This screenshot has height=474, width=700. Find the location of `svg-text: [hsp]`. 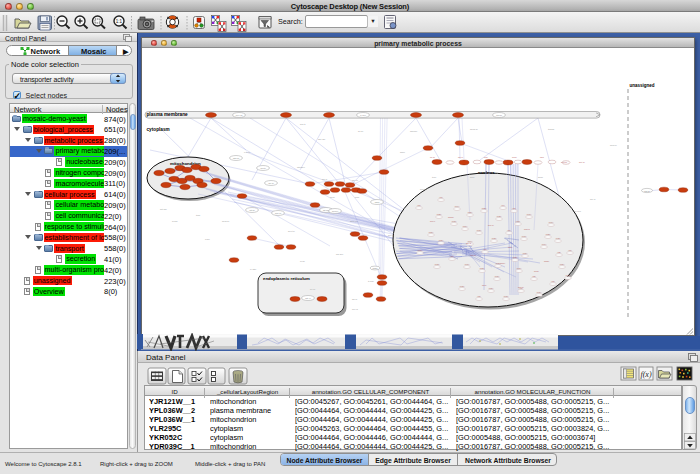

svg-text: [hsp] is located at coordinates (402, 152).